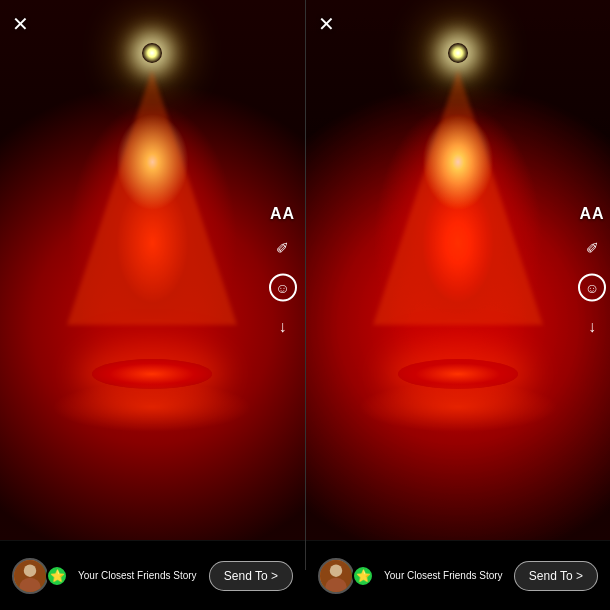 This screenshot has width=610, height=610. What do you see at coordinates (283, 288) in the screenshot?
I see `face-icon-left: ☺` at bounding box center [283, 288].